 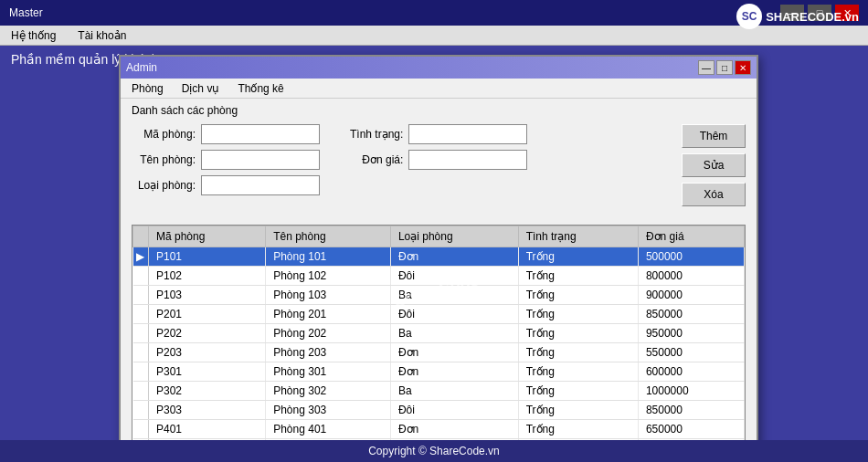 What do you see at coordinates (812, 16) in the screenshot?
I see `logo-text: SHARECODE.vn` at bounding box center [812, 16].